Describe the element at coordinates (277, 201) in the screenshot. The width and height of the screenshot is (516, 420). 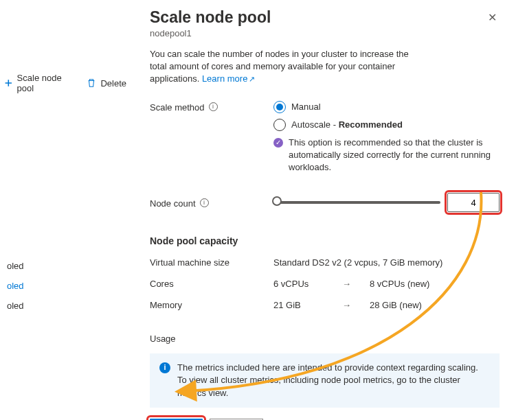
I see `slider-thumb-icon` at that location.